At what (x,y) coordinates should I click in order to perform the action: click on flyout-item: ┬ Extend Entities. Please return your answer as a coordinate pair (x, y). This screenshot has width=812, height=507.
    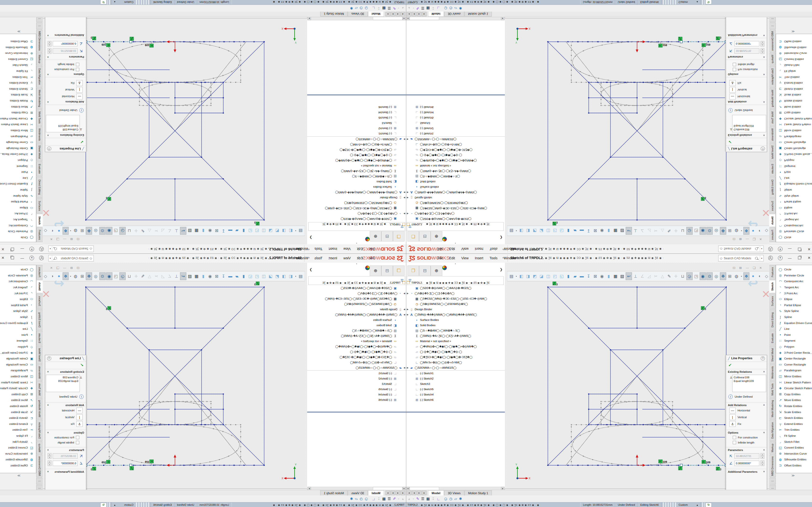
    Looking at the image, I should click on (794, 424).